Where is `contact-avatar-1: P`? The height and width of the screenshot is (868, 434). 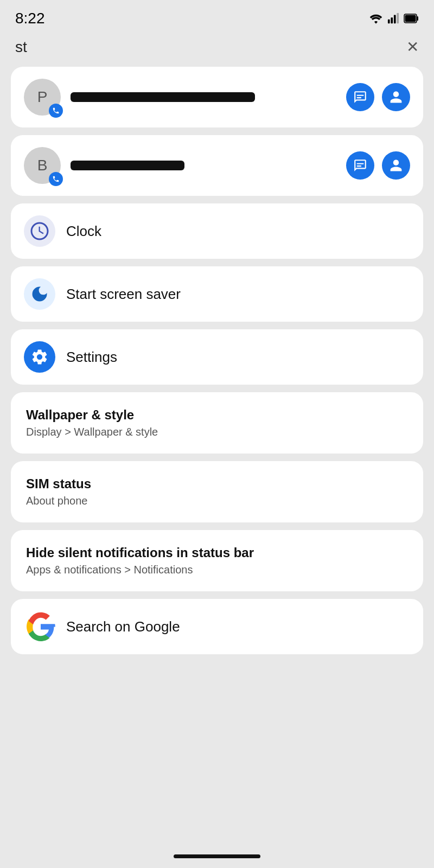
contact-avatar-1: P is located at coordinates (42, 97).